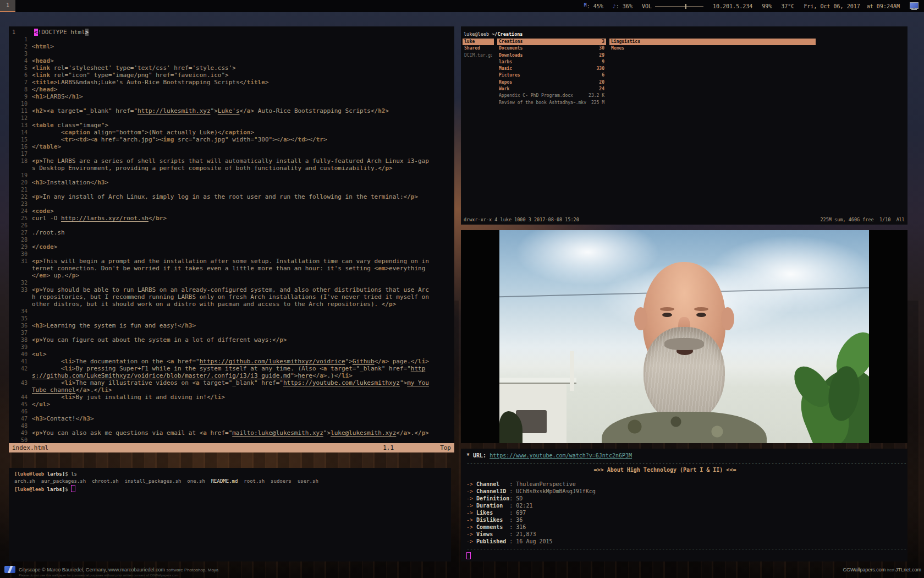 The image size is (924, 578). What do you see at coordinates (687, 520) in the screenshot?
I see `metadata-row: -> Dislikes : 36` at bounding box center [687, 520].